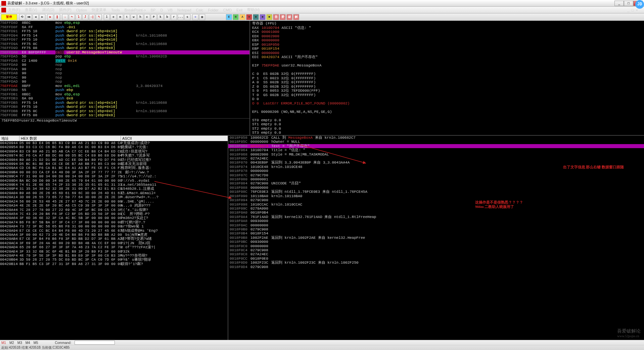 This screenshot has width=644, height=350. Describe the element at coordinates (184, 10) in the screenshot. I see `menu-notepad: Notepad` at that location.